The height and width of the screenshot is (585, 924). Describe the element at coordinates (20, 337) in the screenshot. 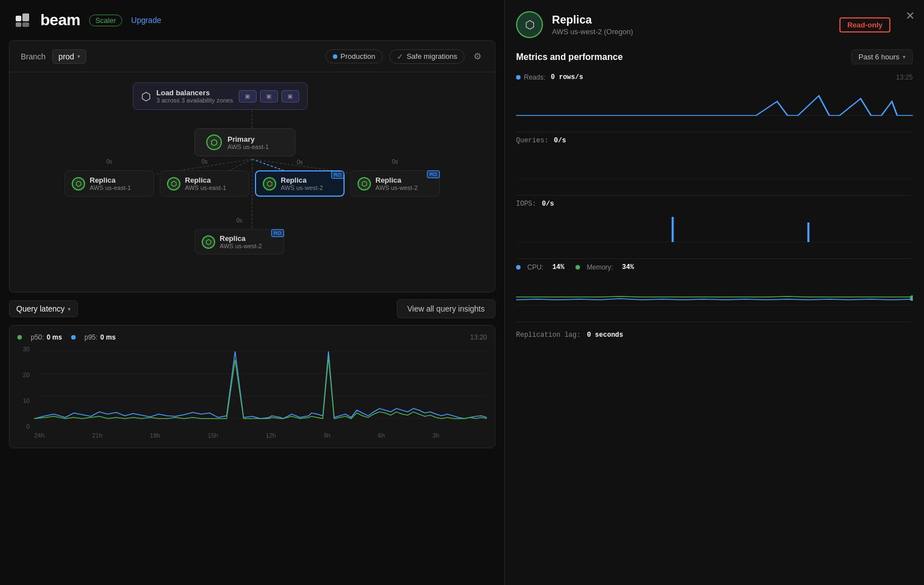

I see `p50-dot-icon` at that location.